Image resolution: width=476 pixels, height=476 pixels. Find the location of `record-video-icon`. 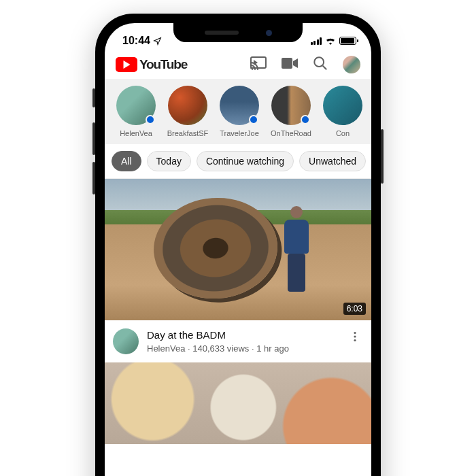

record-video-icon is located at coordinates (290, 65).